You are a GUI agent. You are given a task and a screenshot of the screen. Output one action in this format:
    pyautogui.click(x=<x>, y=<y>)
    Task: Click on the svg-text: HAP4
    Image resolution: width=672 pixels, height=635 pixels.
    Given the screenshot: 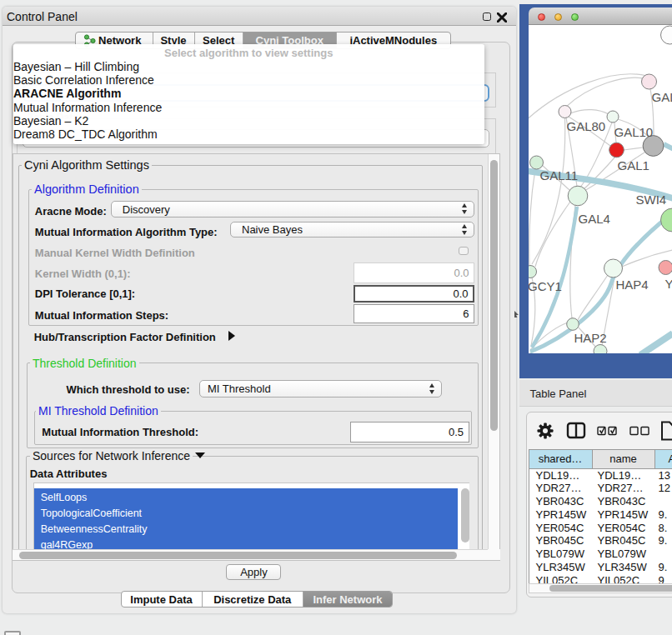 What is the action you would take?
    pyautogui.click(x=632, y=285)
    